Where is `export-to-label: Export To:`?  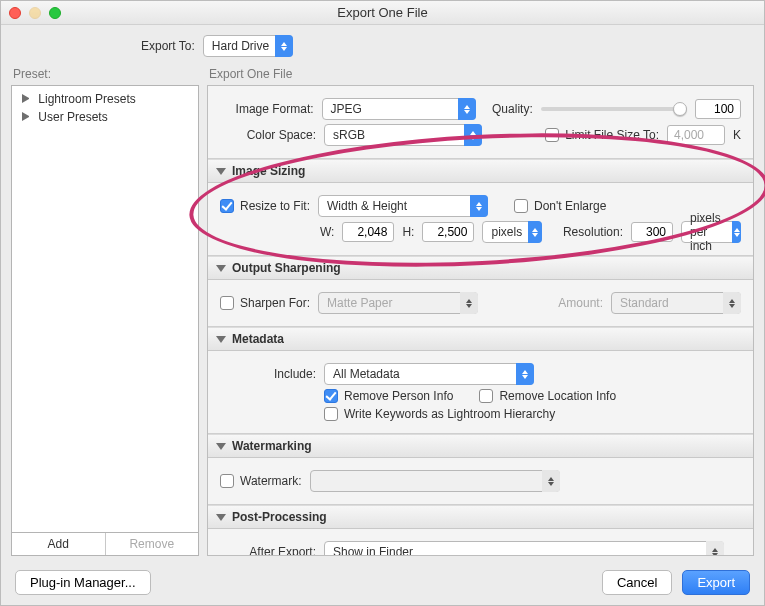
export-to-label: Export To: is located at coordinates (168, 46).